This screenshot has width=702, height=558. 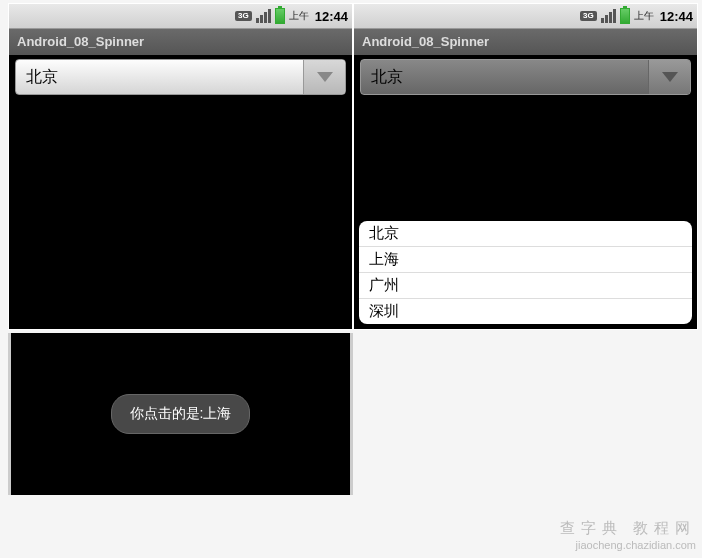 What do you see at coordinates (526, 234) in the screenshot?
I see `dropdown-option: 北京` at bounding box center [526, 234].